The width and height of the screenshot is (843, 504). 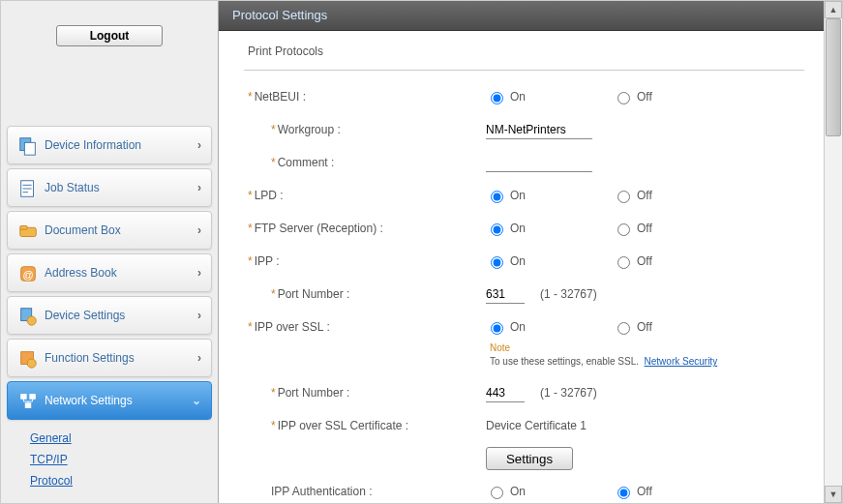 I want to click on label-ftp: FTP Server (Reception) :, so click(x=365, y=228).